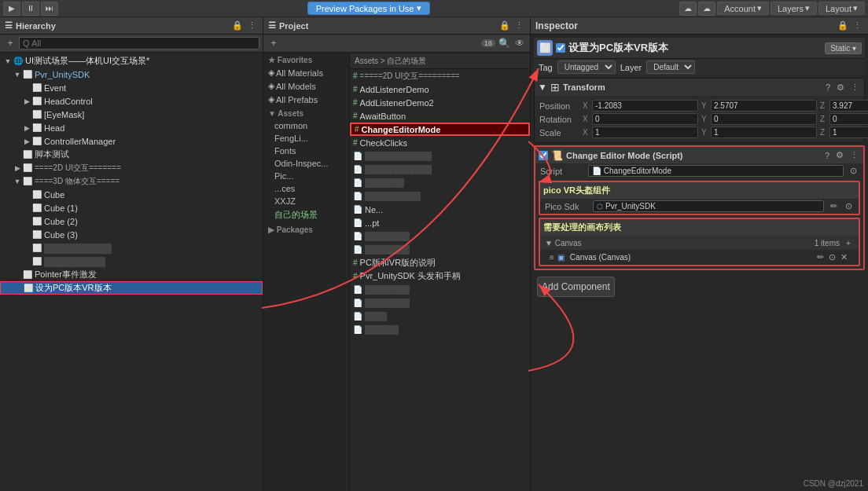  Describe the element at coordinates (764, 119) in the screenshot. I see `rotation-y-input` at that location.